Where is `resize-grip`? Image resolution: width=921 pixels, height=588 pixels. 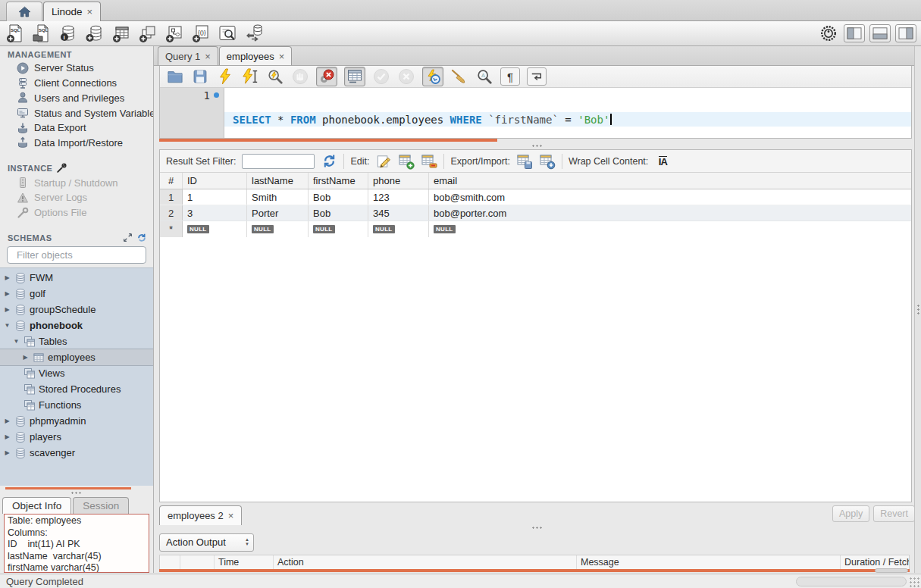 resize-grip is located at coordinates (914, 582).